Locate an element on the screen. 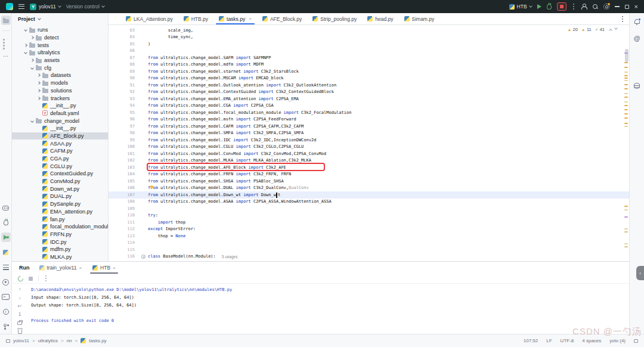 The width and height of the screenshot is (644, 347). code-line-96: 96from ultralytics.change_model.msfn imp… is located at coordinates (369, 120).